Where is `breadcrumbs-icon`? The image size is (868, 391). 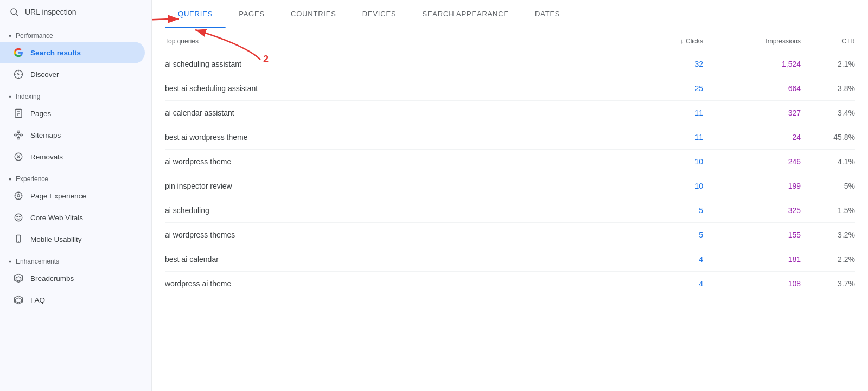 breadcrumbs-icon is located at coordinates (18, 278).